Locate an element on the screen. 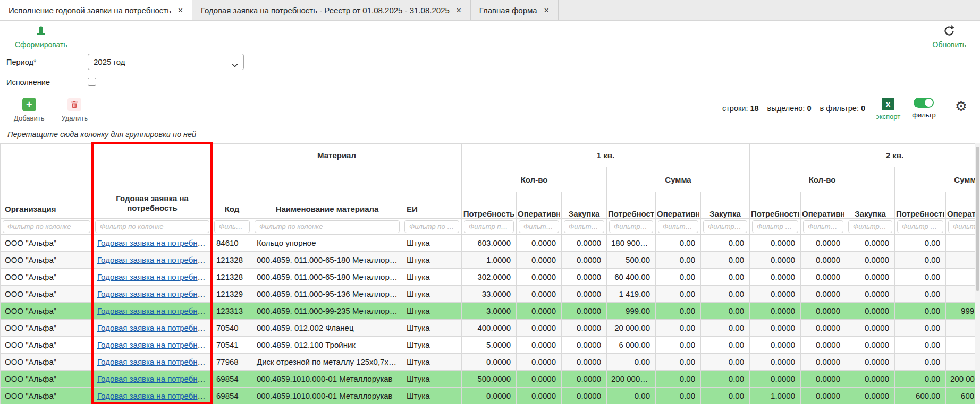  export-excel-button: X экспорт is located at coordinates (888, 109).